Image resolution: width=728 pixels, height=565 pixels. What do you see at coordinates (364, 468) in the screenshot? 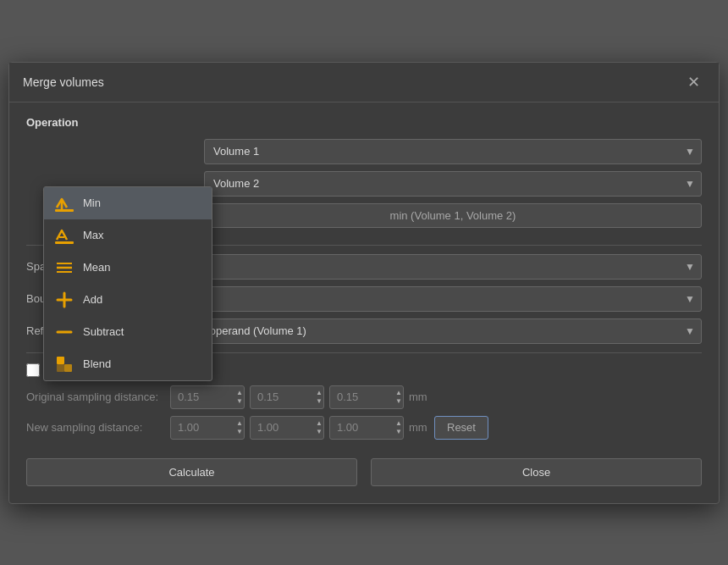
I see `button-row: Calculate Close` at bounding box center [364, 468].